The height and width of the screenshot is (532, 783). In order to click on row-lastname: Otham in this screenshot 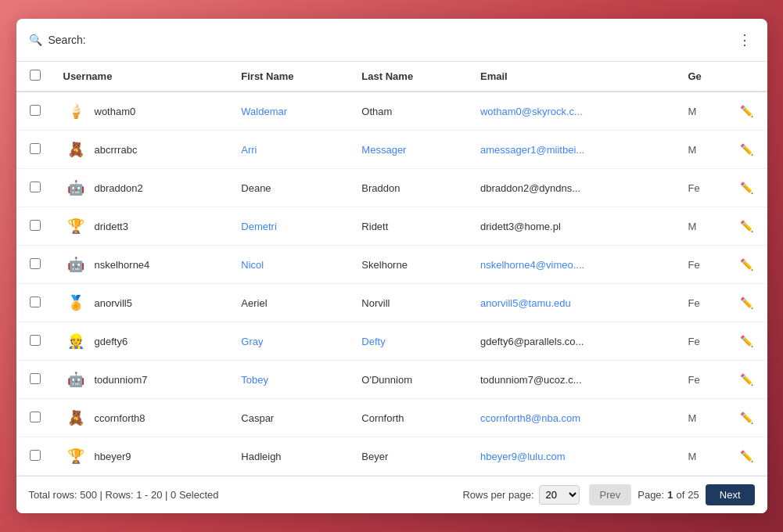, I will do `click(411, 111)`.